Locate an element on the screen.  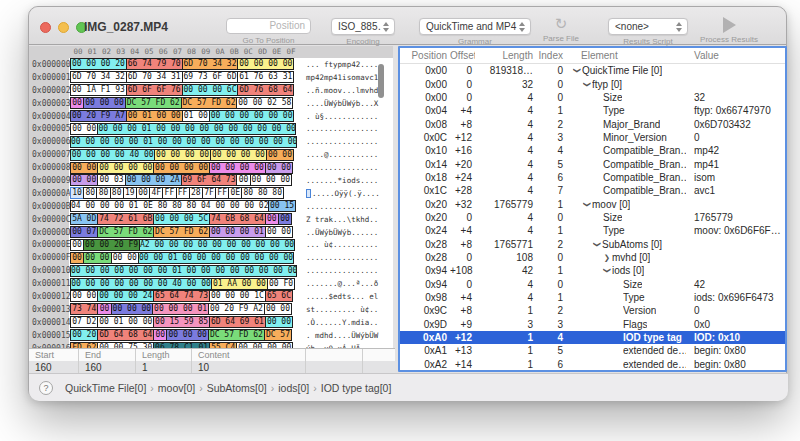
breadcrumb-item: SubAtoms[0] is located at coordinates (237, 388).